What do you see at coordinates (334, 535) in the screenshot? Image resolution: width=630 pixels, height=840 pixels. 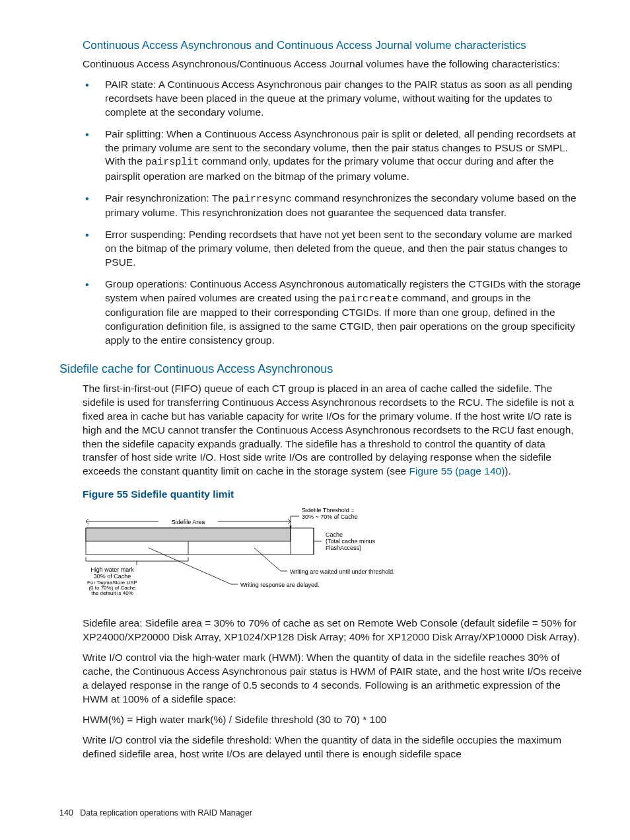 I see `label-cache: Cache` at bounding box center [334, 535].